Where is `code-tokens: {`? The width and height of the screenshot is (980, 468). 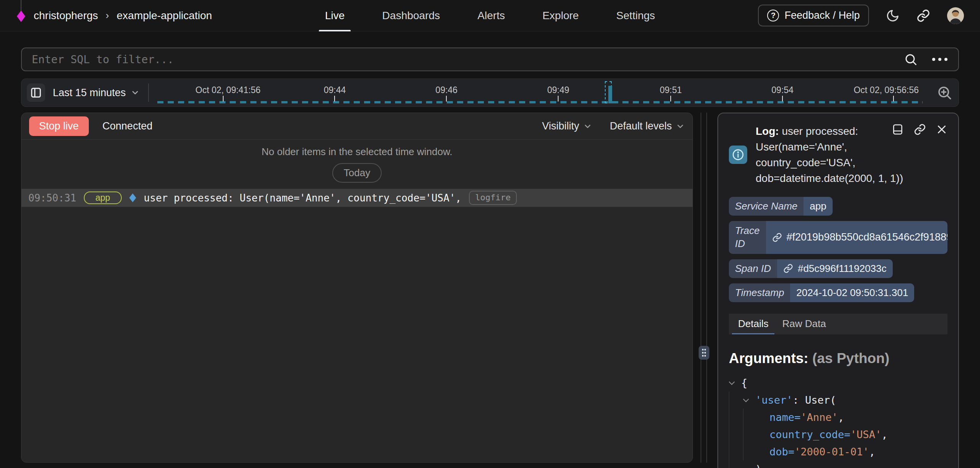
code-tokens: { is located at coordinates (744, 383).